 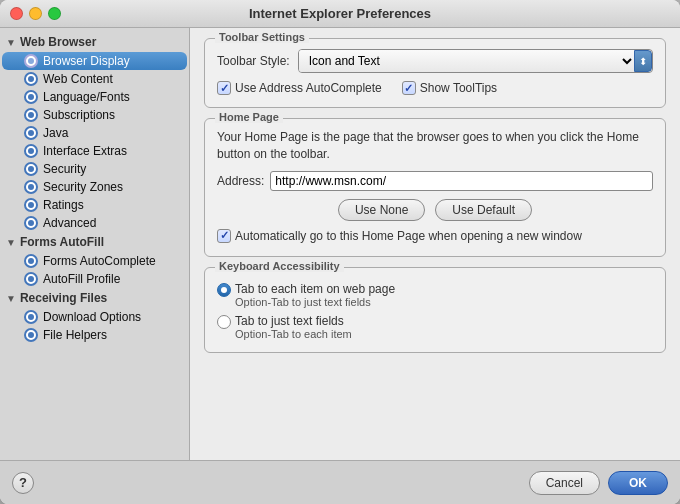 What do you see at coordinates (467, 61) in the screenshot?
I see `toolbar-style-select: Icon and Text Icon Only Text Only` at bounding box center [467, 61].